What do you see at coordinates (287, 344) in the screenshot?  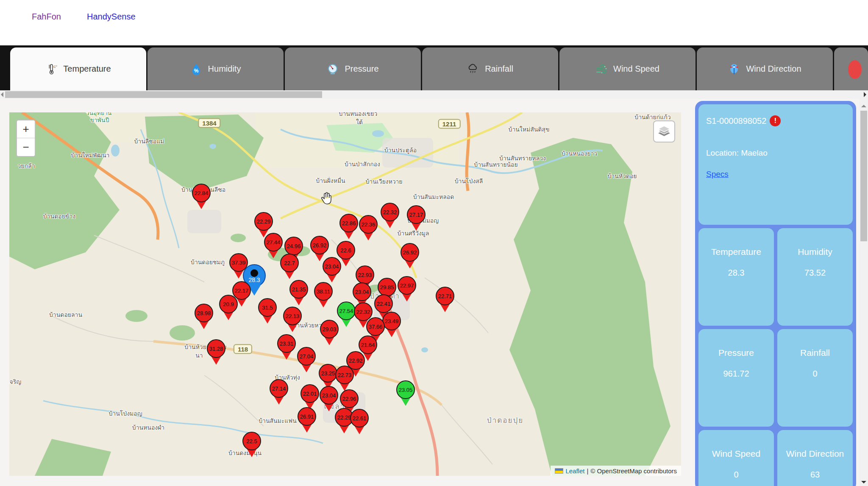 I see `marker-head: 23.31` at bounding box center [287, 344].